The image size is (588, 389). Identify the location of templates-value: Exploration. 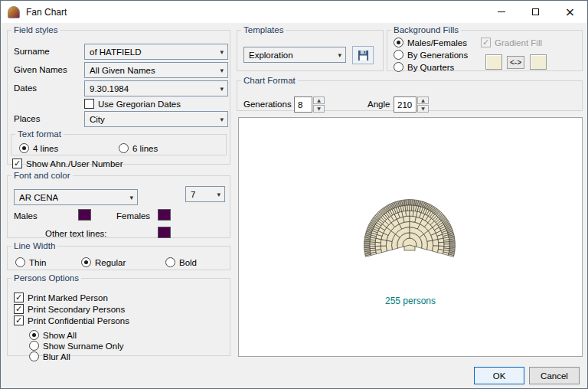
(271, 55).